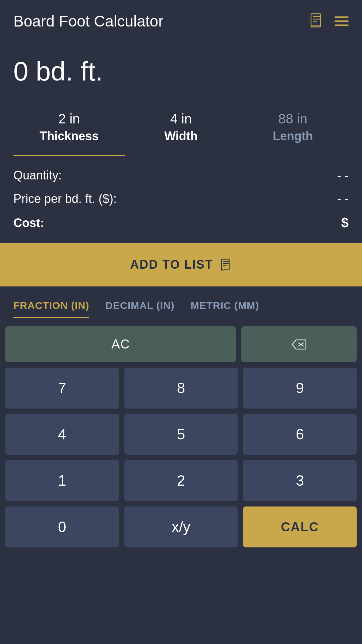 Image resolution: width=362 pixels, height=644 pixels. What do you see at coordinates (69, 119) in the screenshot?
I see `thickness-value: 2 in` at bounding box center [69, 119].